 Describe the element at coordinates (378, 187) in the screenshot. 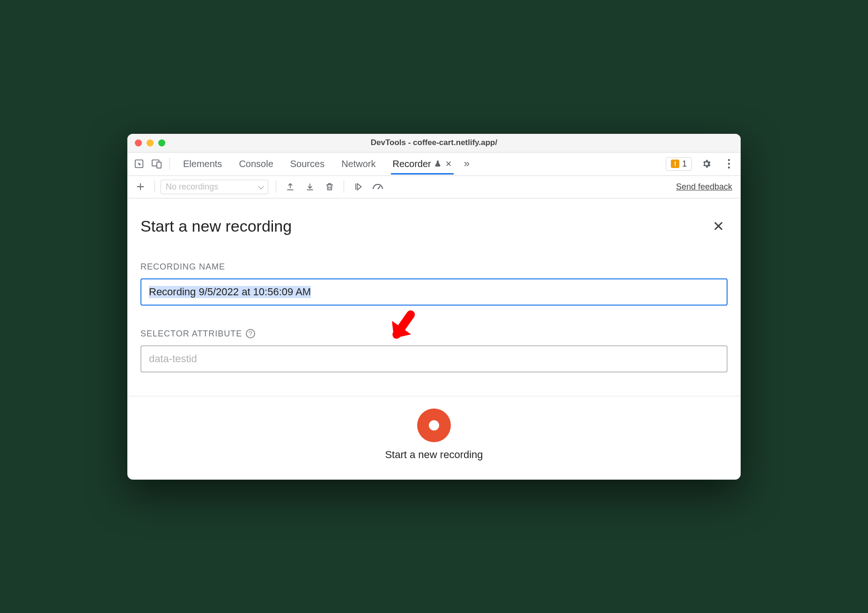

I see `performance-icon` at that location.